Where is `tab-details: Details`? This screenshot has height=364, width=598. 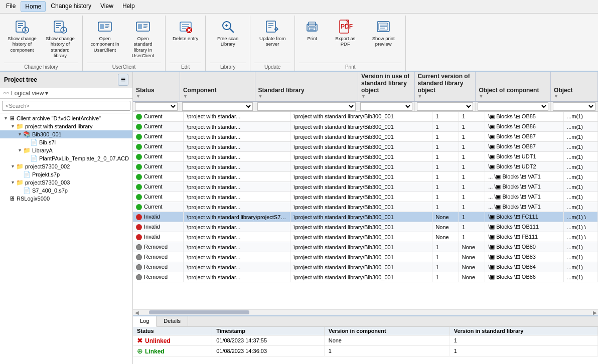
tab-details: Details is located at coordinates (173, 321).